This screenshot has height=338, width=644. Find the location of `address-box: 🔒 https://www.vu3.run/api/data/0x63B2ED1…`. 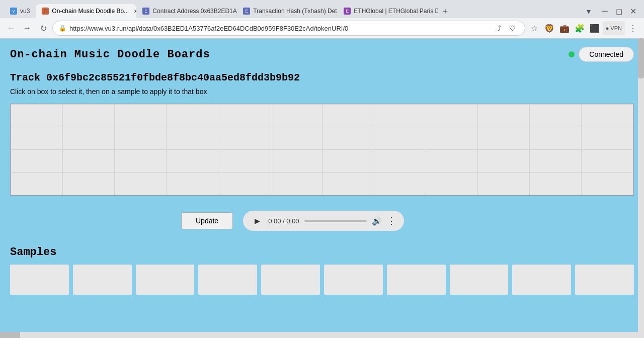

address-box: 🔒 https://www.vu3.run/api/data/0x63B2ED1… is located at coordinates (289, 28).